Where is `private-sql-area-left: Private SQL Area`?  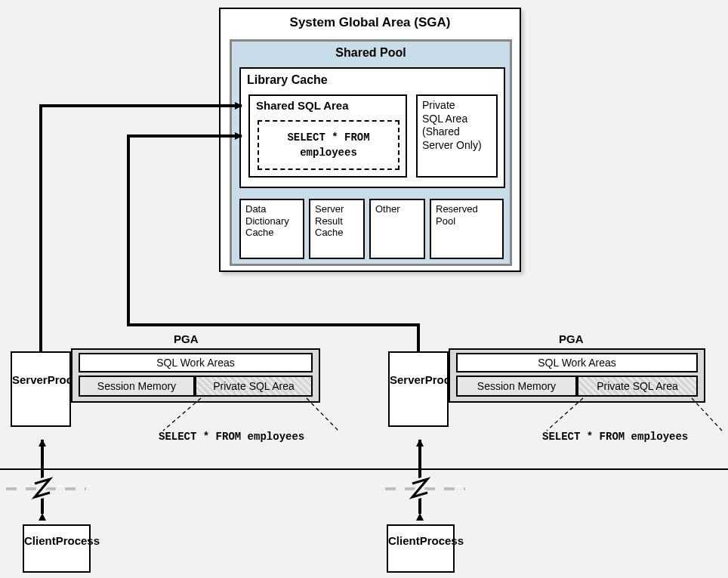
private-sql-area-left: Private SQL Area is located at coordinates (254, 386).